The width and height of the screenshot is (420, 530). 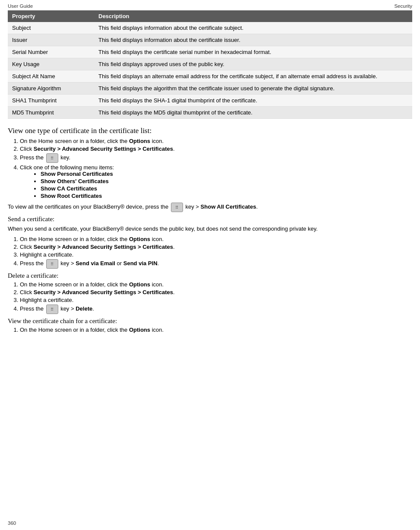 What do you see at coordinates (12, 523) in the screenshot?
I see `page-number: 360` at bounding box center [12, 523].